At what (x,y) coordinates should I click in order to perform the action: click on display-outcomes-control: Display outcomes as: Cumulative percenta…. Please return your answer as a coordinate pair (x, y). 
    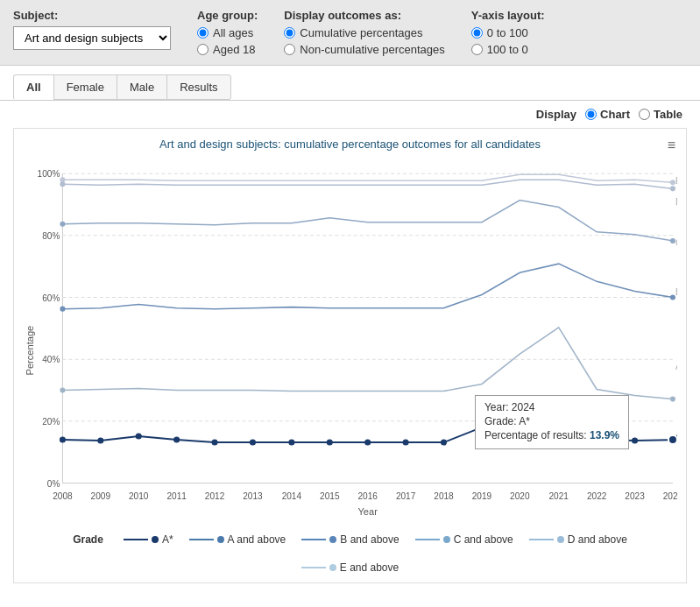
    Looking at the image, I should click on (364, 32).